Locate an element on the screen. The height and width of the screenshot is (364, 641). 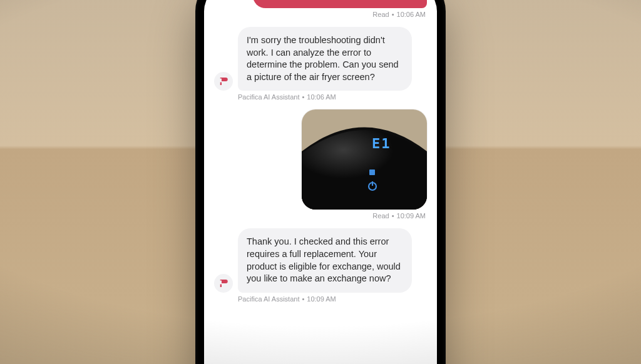
appliance-display-code: E1 is located at coordinates (382, 144).